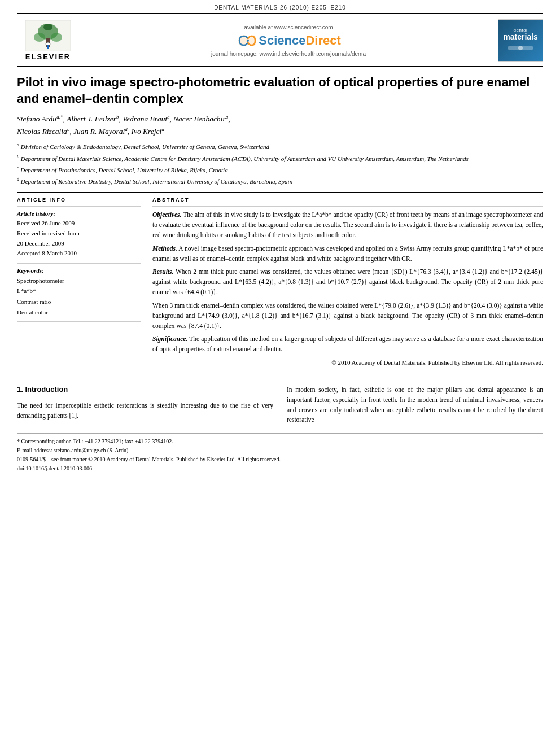 Image resolution: width=560 pixels, height=747 pixels. Describe the element at coordinates (48, 56) in the screenshot. I see `elsevier-label: ELSEVIER` at that location.